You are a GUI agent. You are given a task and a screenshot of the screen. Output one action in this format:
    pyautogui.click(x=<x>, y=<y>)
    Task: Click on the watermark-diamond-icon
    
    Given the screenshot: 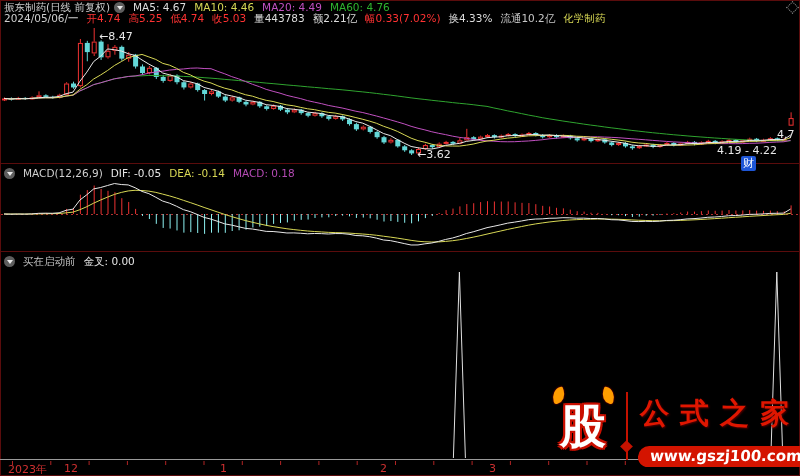 What is the action you would take?
    pyautogui.click(x=626, y=446)
    